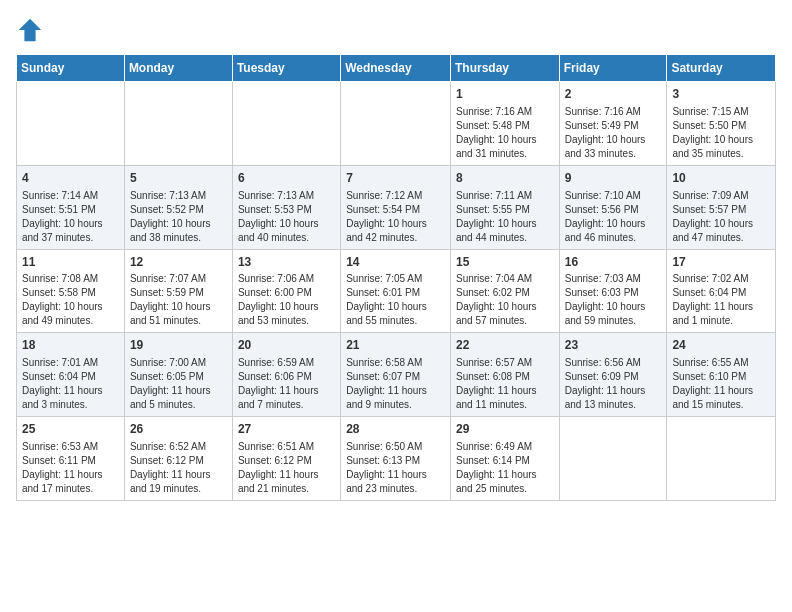 Image resolution: width=792 pixels, height=612 pixels. What do you see at coordinates (62, 216) in the screenshot?
I see `day-info: Sunrise: 7:14 AM Sunset: 5:51 PM Dayligh…` at bounding box center [62, 216].